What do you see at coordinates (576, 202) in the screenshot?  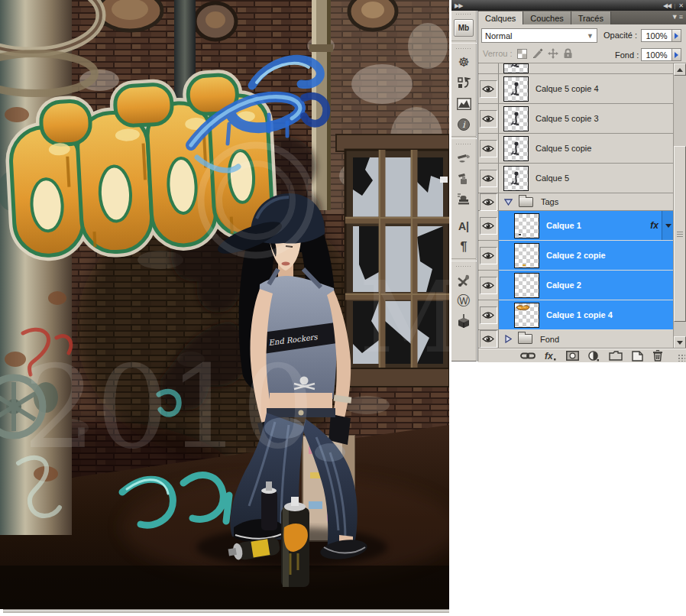 I see `group-row: Tags` at bounding box center [576, 202].